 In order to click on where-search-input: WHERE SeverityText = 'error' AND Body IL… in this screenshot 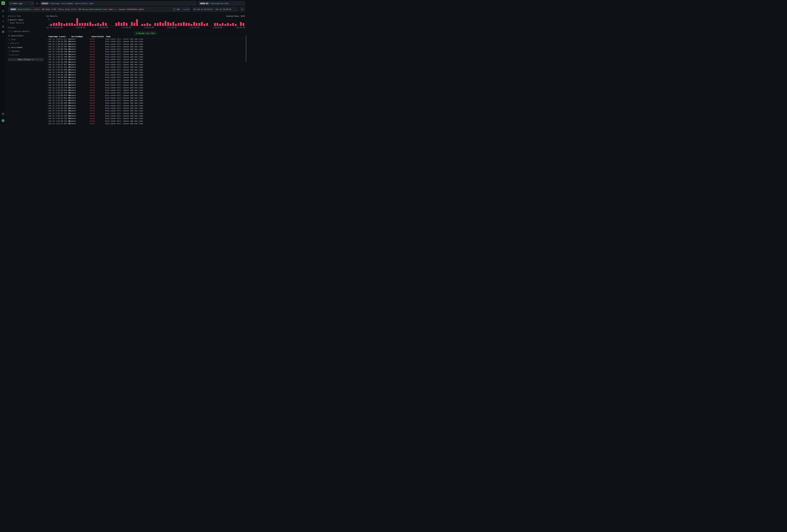, I will do `click(100, 9)`.